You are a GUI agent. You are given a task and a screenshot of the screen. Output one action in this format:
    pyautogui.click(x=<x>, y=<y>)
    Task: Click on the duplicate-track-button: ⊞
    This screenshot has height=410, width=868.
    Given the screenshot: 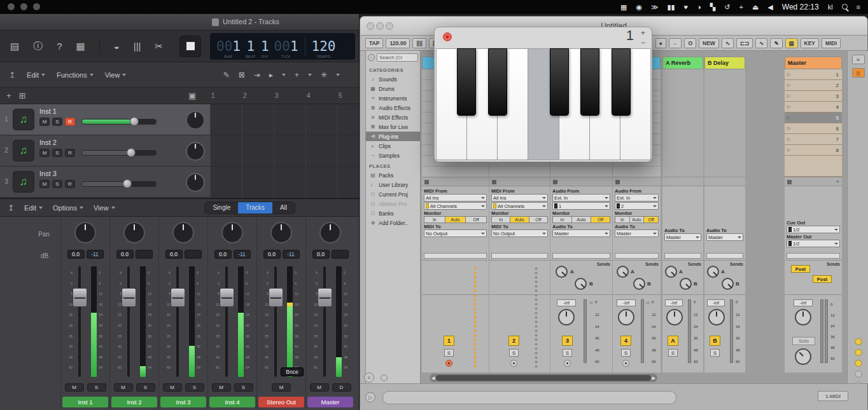 What is the action you would take?
    pyautogui.click(x=23, y=95)
    